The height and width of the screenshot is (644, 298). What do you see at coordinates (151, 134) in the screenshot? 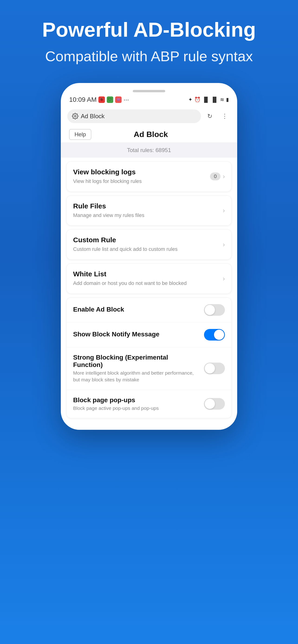
I see `page-title: Ad Block` at bounding box center [151, 134].